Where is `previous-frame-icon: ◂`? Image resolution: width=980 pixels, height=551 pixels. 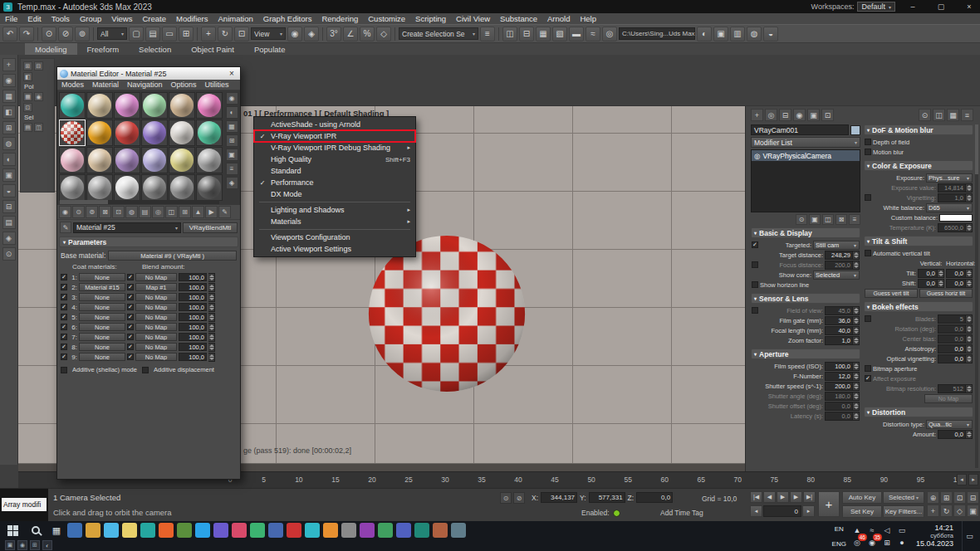 previous-frame-icon: ◂ is located at coordinates (756, 511).